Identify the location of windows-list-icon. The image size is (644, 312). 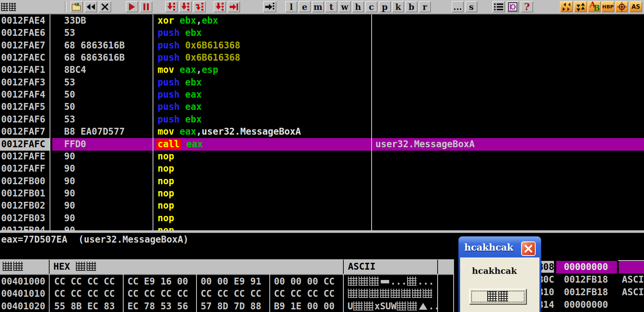
(499, 7).